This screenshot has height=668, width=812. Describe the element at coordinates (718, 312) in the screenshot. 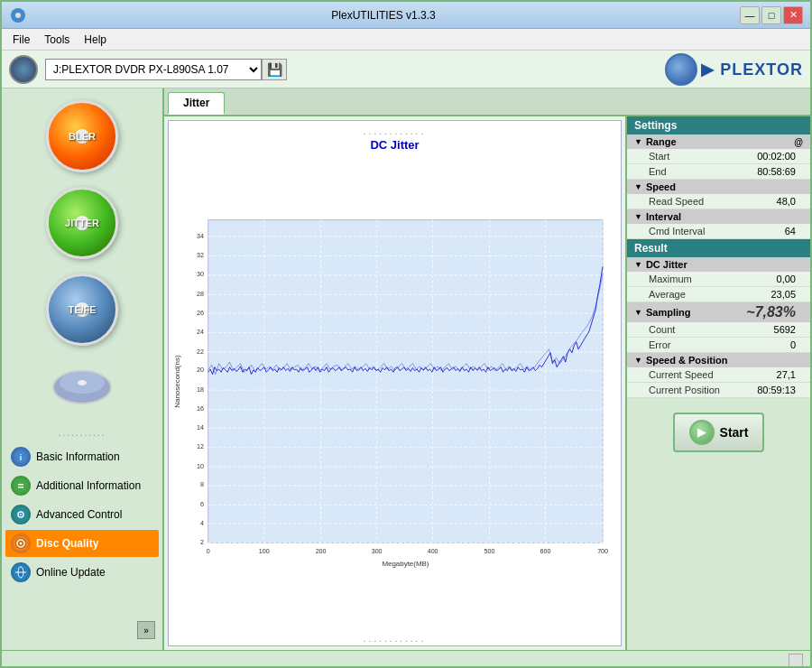

I see `sampling-group-header: ▼ Sampling ~7,83%` at that location.